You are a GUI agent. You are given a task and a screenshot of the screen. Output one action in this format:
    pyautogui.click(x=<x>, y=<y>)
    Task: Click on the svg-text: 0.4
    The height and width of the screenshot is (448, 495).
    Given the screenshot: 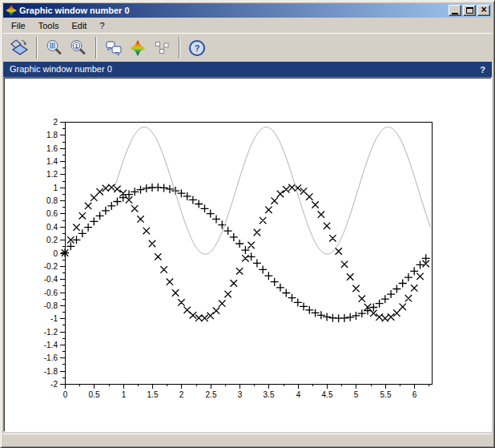 What is the action you would take?
    pyautogui.click(x=52, y=228)
    